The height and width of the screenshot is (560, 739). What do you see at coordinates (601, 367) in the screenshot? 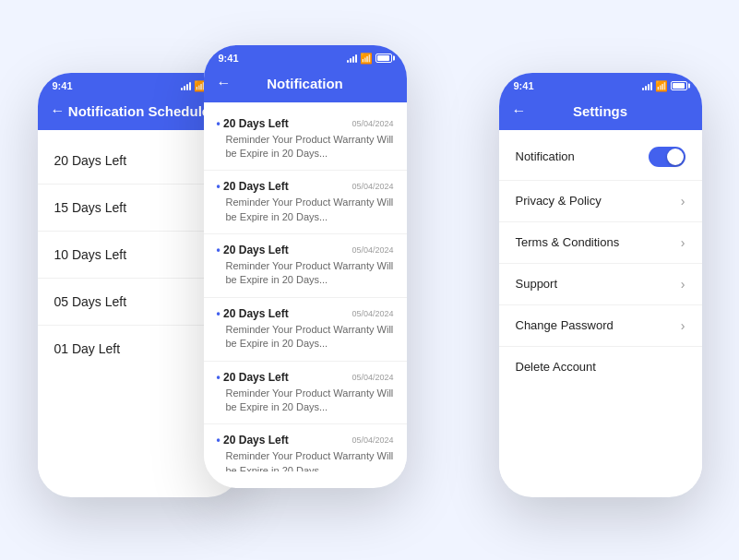
I see `settings-item: Delete Account` at bounding box center [601, 367].